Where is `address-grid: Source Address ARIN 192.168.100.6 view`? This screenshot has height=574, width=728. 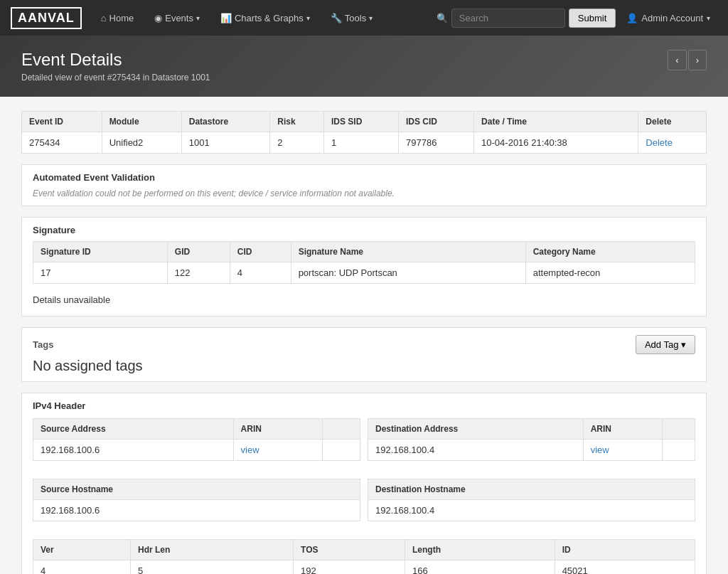
address-grid: Source Address ARIN 192.168.100.6 view is located at coordinates (364, 445).